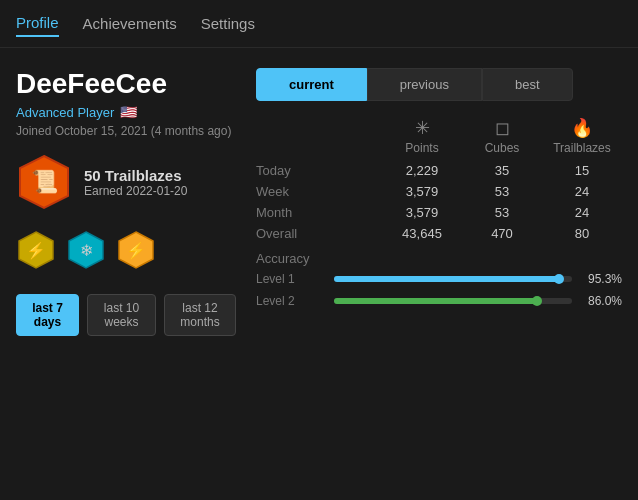 Image resolution: width=638 pixels, height=500 pixels. Describe the element at coordinates (582, 170) in the screenshot. I see `today-trailblazes: 15` at that location.